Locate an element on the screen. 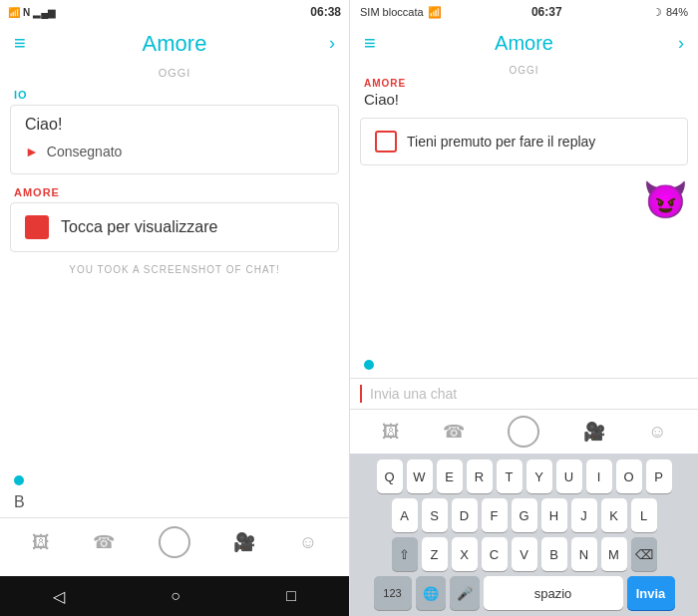 The height and width of the screenshot is (616, 698). oggi-label: OGGI is located at coordinates (174, 73).